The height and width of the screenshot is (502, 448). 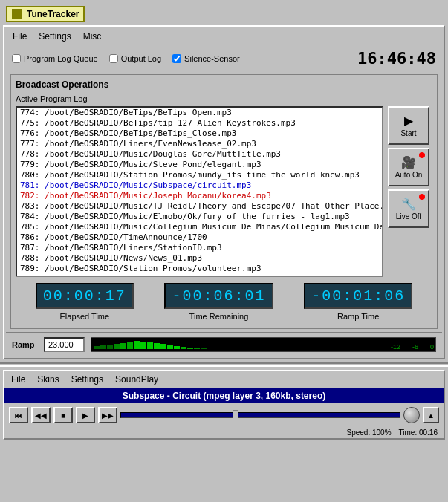 What do you see at coordinates (199, 217) in the screenshot?
I see `log-item: 784: /boot/BeOSRADIO/Music/Elmobo/Ok/fur…` at bounding box center [199, 217].